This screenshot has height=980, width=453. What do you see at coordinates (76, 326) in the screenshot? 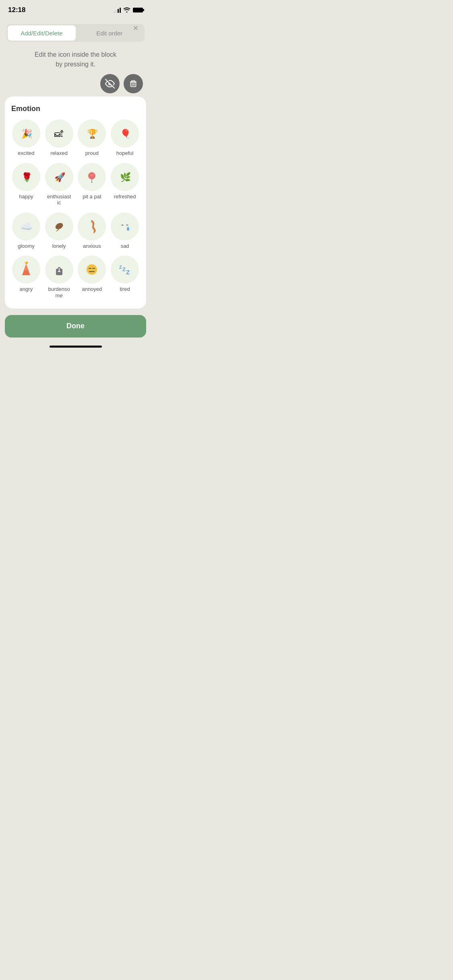
I see `done-button: Done` at bounding box center [76, 326].